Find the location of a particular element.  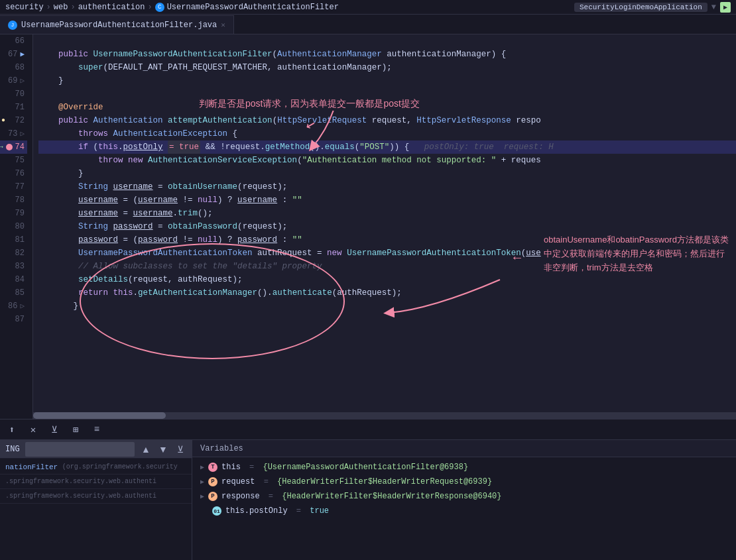

var-expand-request: ▶ is located at coordinates (202, 482).